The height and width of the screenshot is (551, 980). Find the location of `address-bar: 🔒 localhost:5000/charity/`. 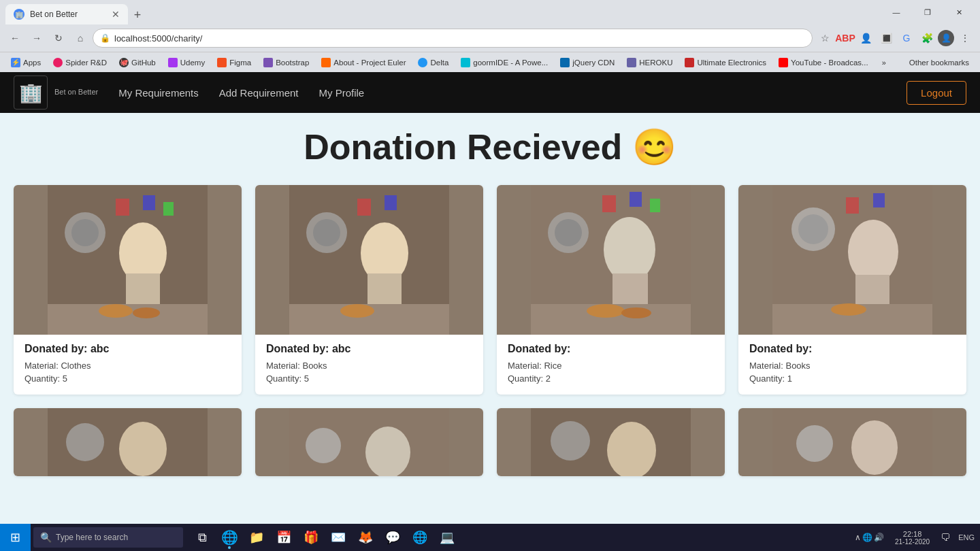

address-bar: 🔒 localhost:5000/charity/ is located at coordinates (453, 38).